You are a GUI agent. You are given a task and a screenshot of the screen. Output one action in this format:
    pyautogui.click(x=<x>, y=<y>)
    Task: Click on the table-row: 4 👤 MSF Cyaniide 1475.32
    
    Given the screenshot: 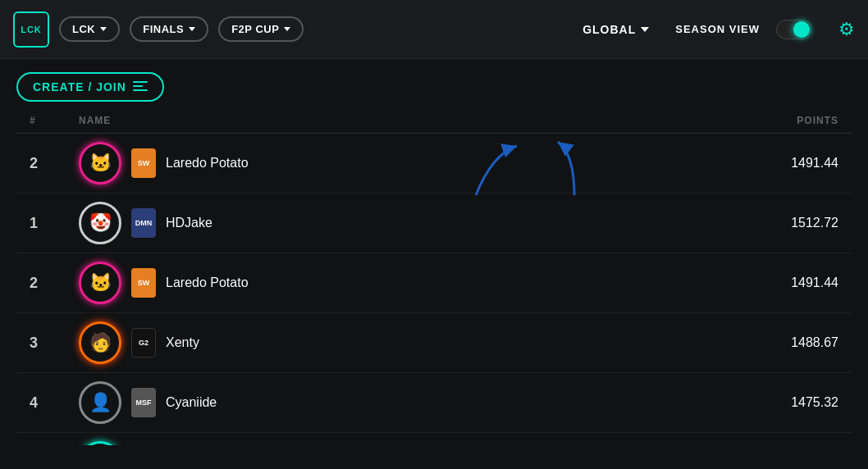 What is the action you would take?
    pyautogui.click(x=434, y=403)
    